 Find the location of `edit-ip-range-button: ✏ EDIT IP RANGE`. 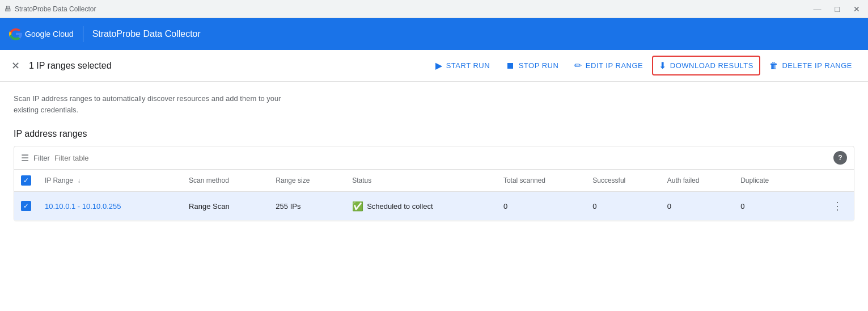

edit-ip-range-button: ✏ EDIT IP RANGE is located at coordinates (609, 66).